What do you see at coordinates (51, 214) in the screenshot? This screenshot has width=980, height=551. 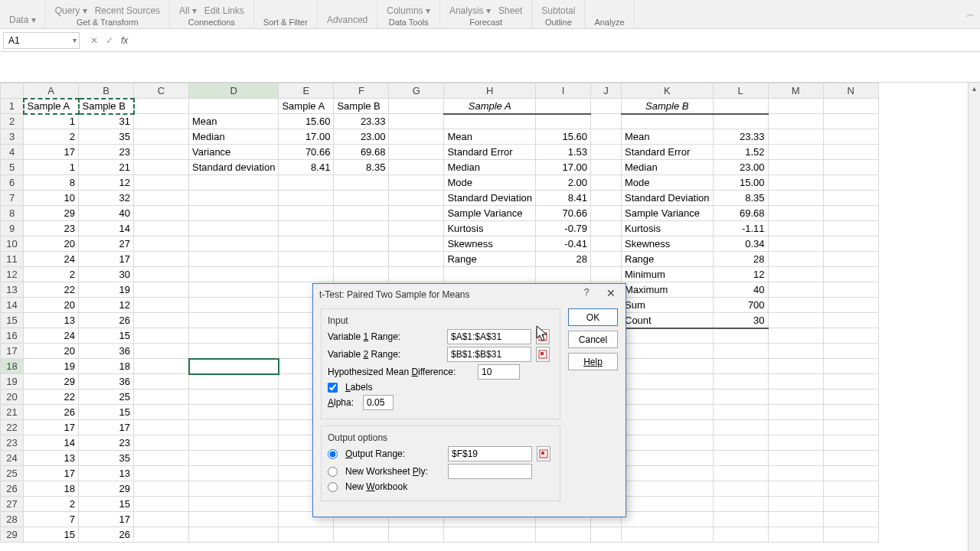 I see `cell: 29` at bounding box center [51, 214].